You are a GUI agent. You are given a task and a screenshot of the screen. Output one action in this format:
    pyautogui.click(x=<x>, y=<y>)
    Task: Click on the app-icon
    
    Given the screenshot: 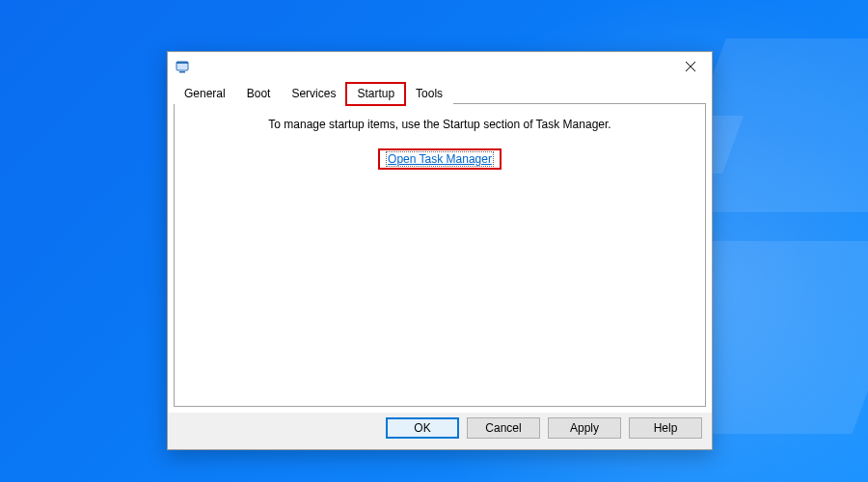 What is the action you would take?
    pyautogui.click(x=183, y=67)
    